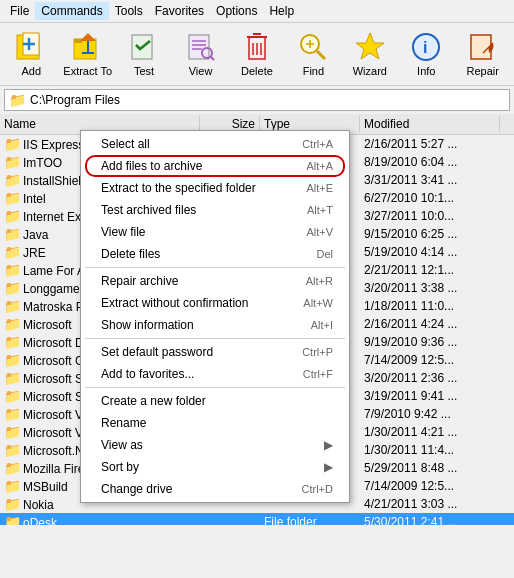  I want to click on file-modified: 3/19/2011 9:41 ..., so click(430, 396).